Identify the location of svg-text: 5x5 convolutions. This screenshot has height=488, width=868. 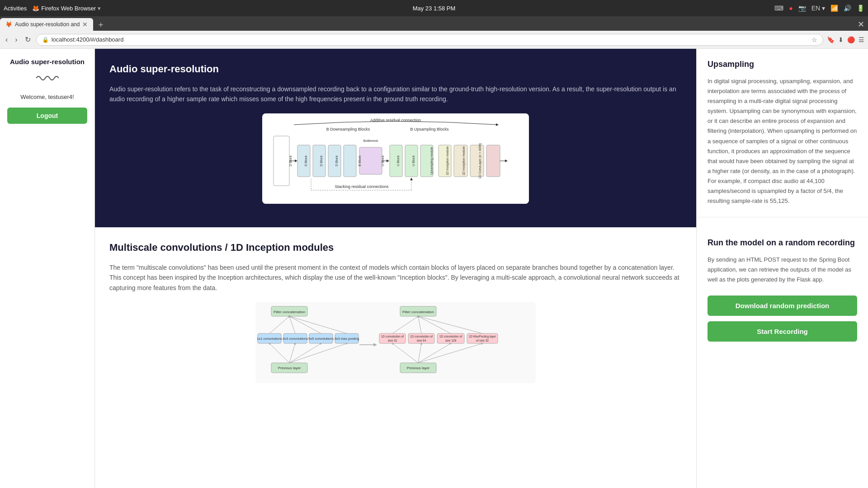
(321, 339).